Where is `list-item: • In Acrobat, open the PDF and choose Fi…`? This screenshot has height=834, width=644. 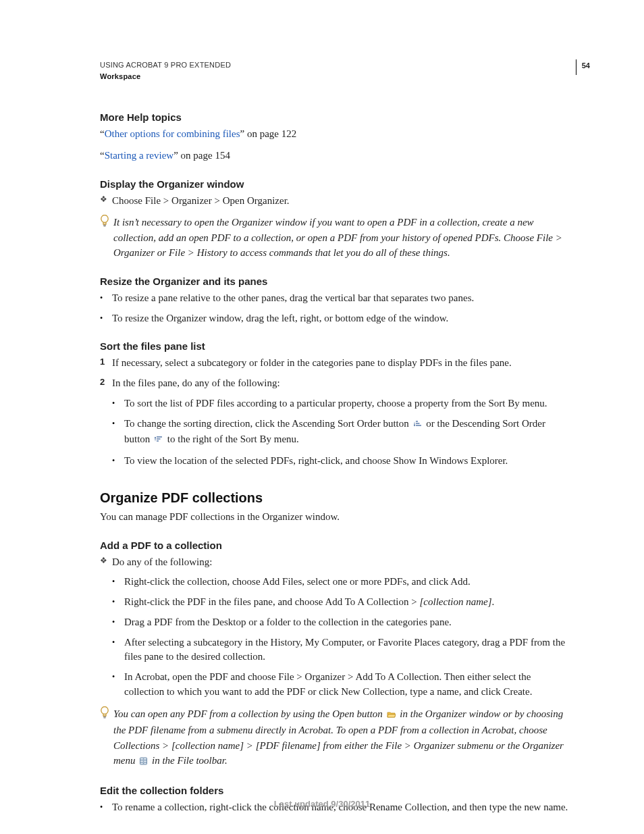
list-item: • In Acrobat, open the PDF and choose Fi… is located at coordinates (341, 685).